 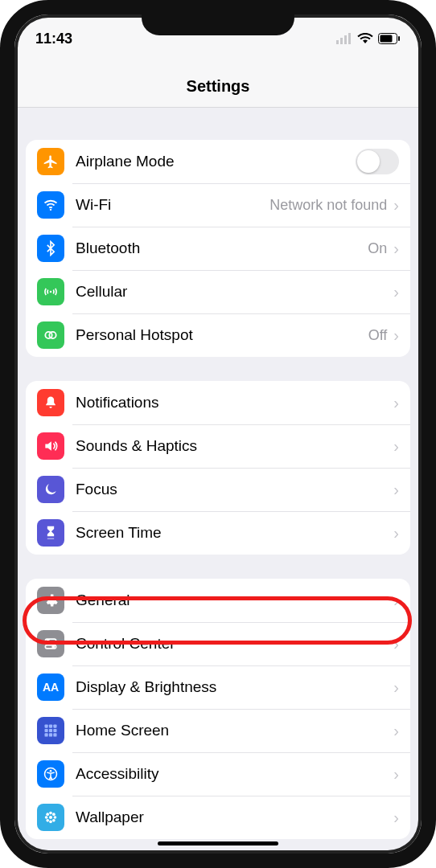 I want to click on row-focus: Focus ›, so click(x=218, y=489).